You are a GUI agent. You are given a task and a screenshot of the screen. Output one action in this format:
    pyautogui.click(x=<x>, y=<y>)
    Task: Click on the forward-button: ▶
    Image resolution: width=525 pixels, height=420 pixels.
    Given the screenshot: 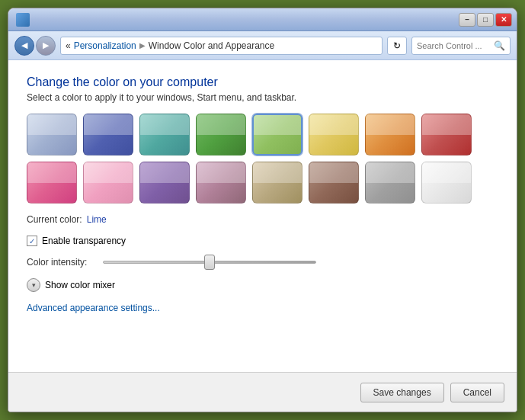 What is the action you would take?
    pyautogui.click(x=46, y=46)
    